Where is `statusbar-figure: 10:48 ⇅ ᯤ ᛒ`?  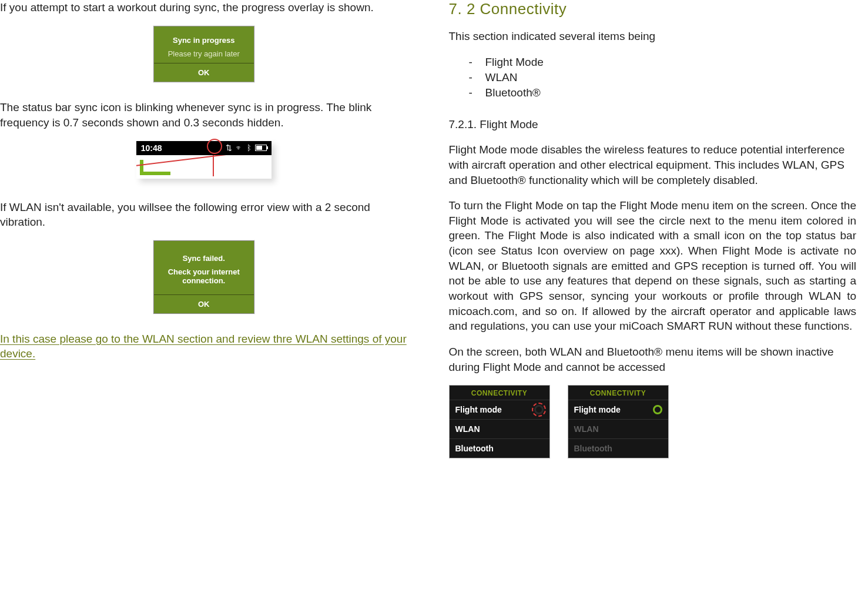
statusbar-figure: 10:48 ⇅ ᯤ ᛒ is located at coordinates (204, 160).